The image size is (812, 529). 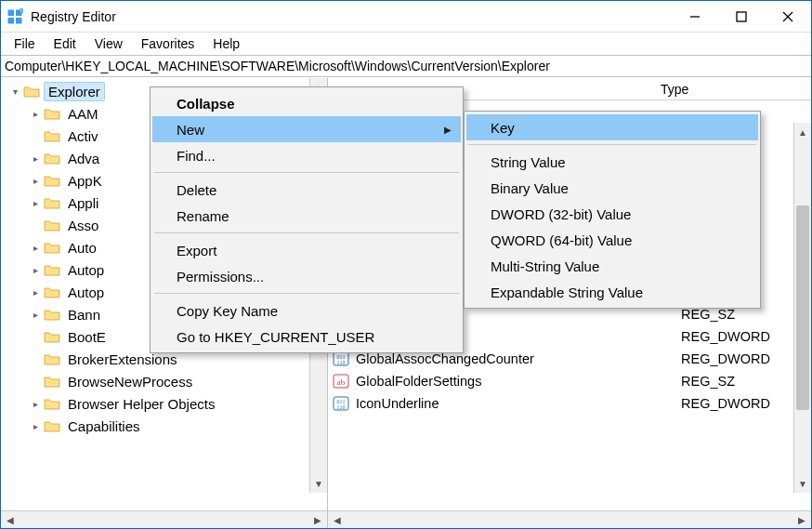 I want to click on tree-item-label: Adva, so click(x=84, y=158).